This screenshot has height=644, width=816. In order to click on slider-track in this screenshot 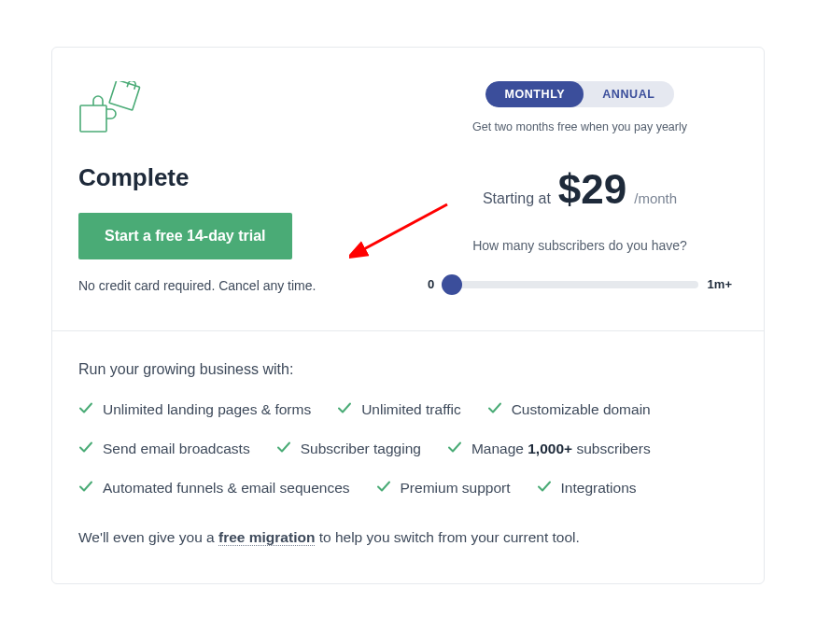, I will do `click(570, 285)`.